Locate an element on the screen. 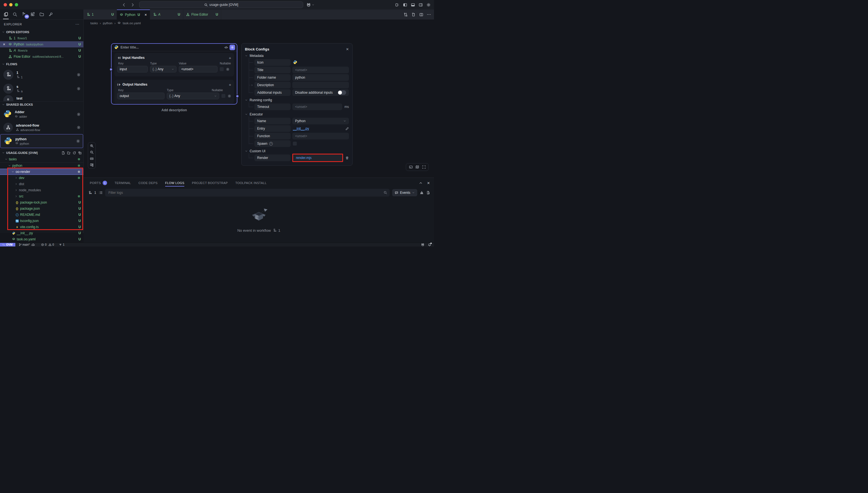  open-editor-item-a: A flows/a U is located at coordinates (42, 50).